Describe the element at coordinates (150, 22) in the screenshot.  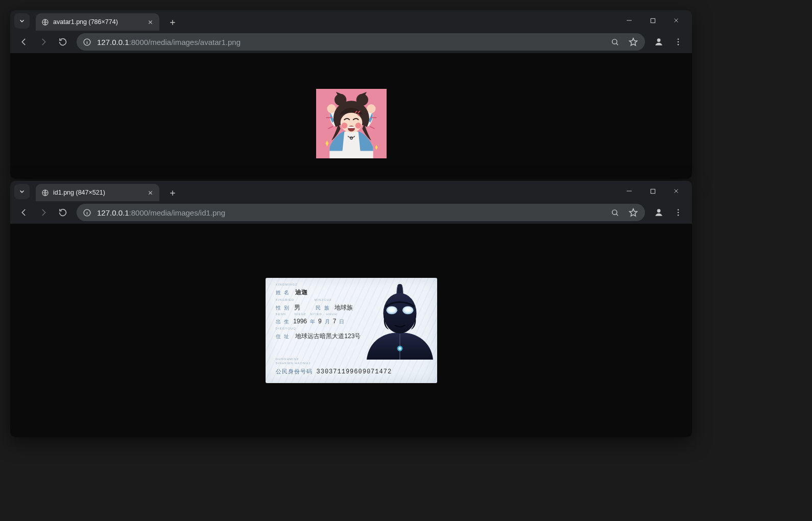
I see `close-icon` at that location.